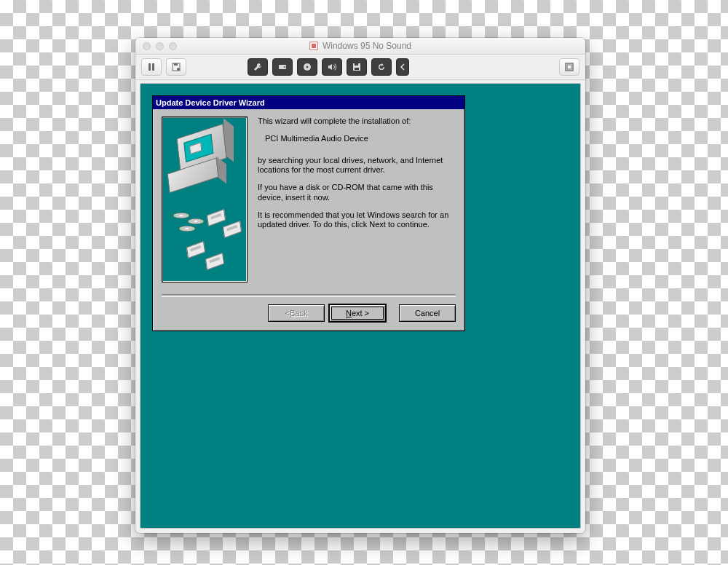 This screenshot has height=565, width=728. I want to click on zoom-icon, so click(173, 47).